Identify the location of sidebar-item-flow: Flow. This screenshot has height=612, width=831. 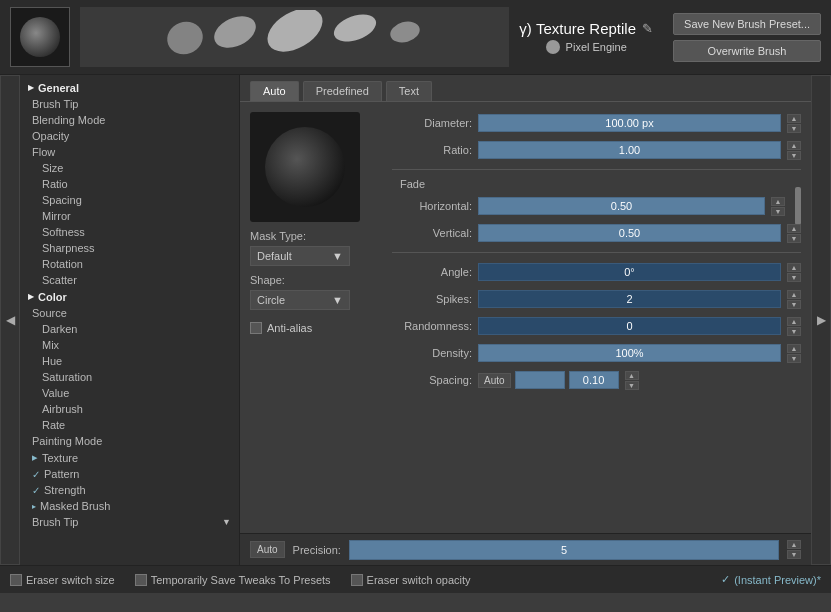
(130, 152).